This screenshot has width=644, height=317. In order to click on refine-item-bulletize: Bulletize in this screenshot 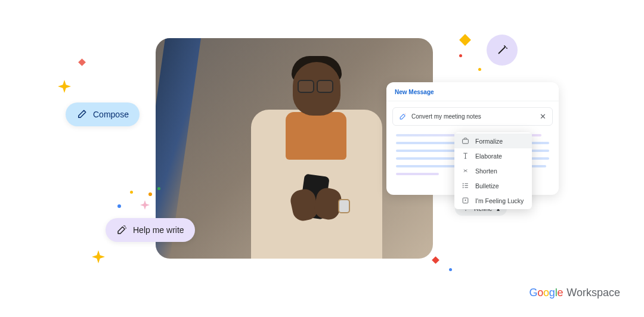, I will do `click(493, 186)`.